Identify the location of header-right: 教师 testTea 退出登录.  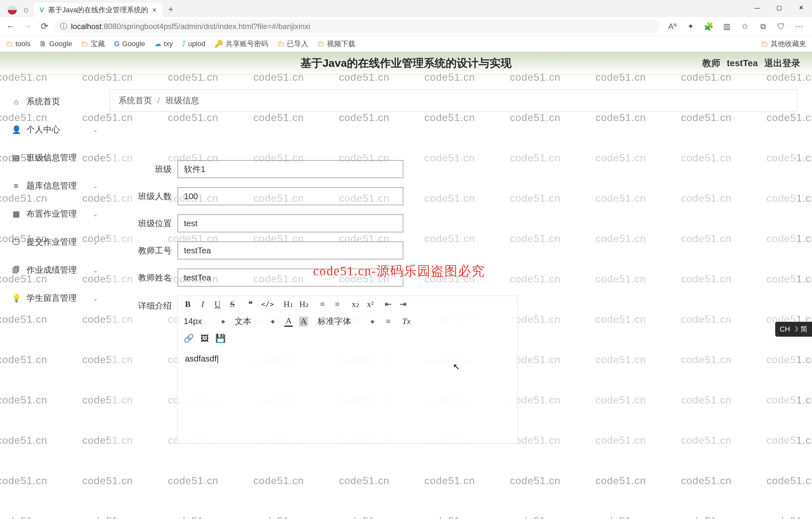
(751, 63).